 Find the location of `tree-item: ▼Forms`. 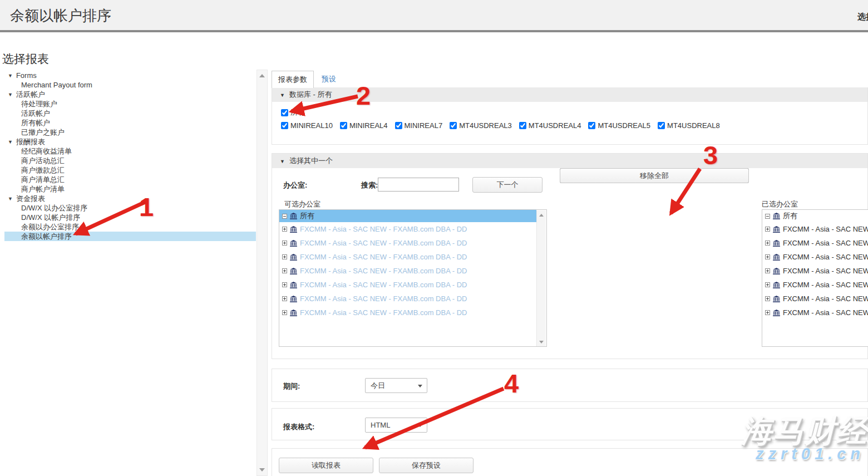

tree-item: ▼Forms is located at coordinates (130, 76).